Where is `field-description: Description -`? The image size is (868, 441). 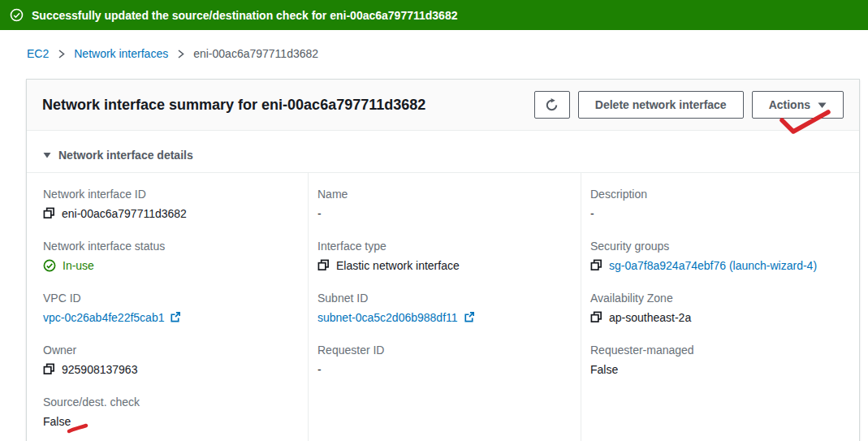 field-description: Description - is located at coordinates (718, 204).